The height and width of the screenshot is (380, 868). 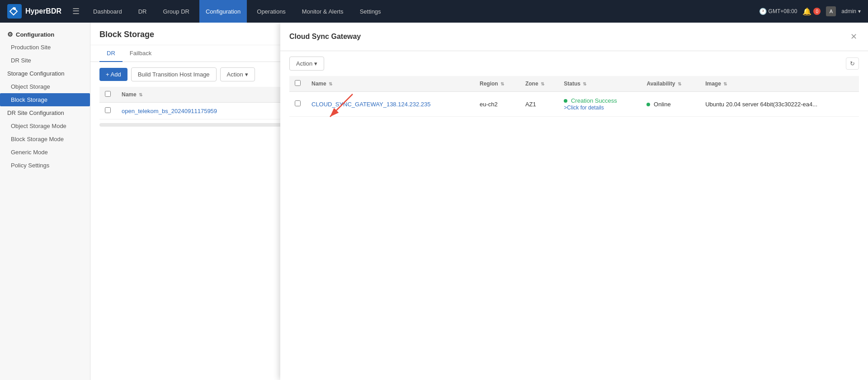 I want to click on user-menu: admin ▾, so click(x=851, y=11).